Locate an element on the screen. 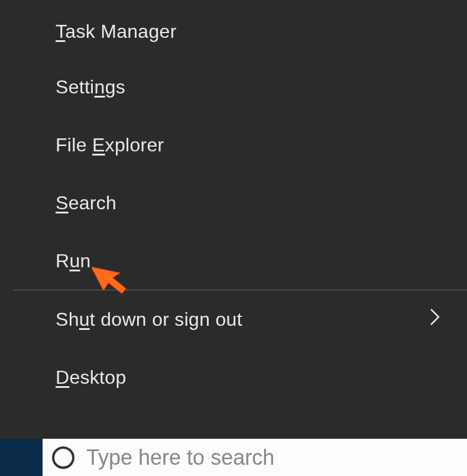 The width and height of the screenshot is (467, 476). menu-item-task-manager: Task Manager is located at coordinates (240, 29).